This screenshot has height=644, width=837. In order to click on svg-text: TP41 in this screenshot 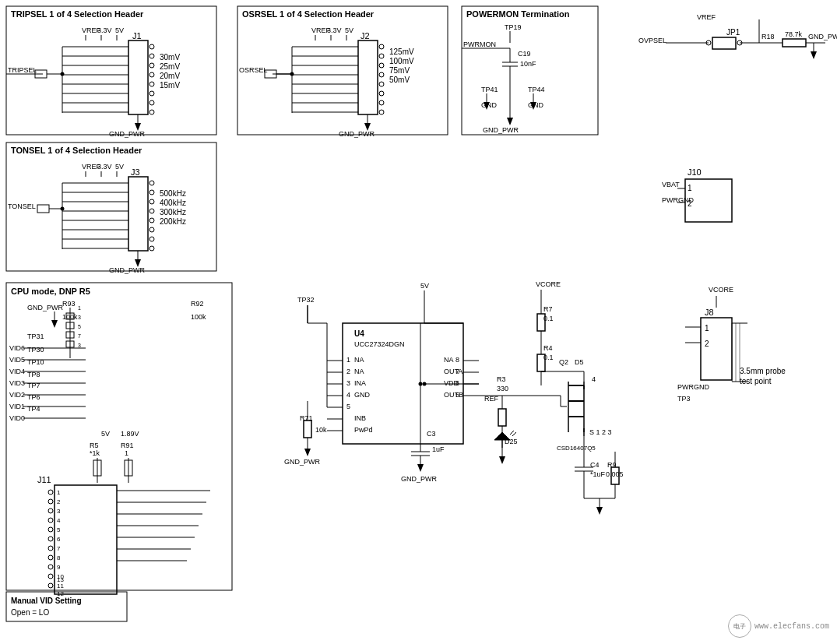, I will do `click(490, 90)`.